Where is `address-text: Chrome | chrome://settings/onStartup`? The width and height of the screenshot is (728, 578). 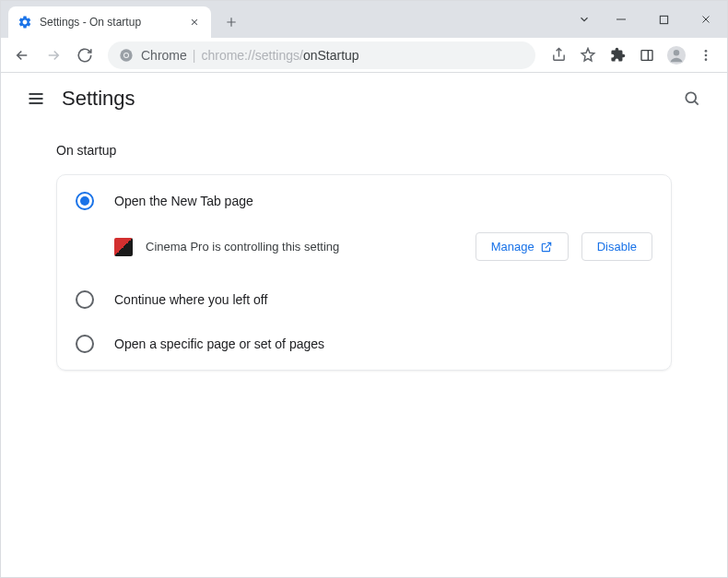 address-text: Chrome | chrome://settings/onStartup is located at coordinates (251, 55).